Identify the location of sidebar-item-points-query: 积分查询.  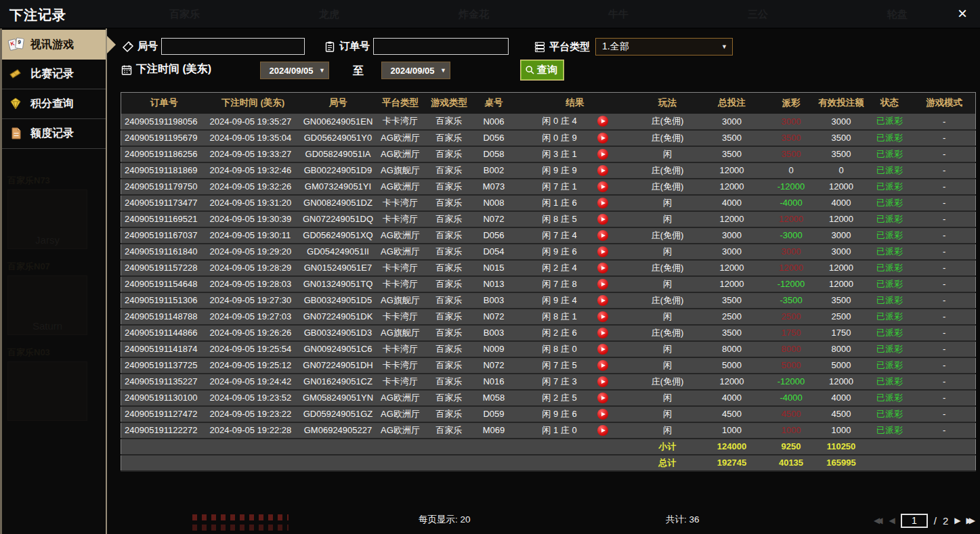
(54, 104).